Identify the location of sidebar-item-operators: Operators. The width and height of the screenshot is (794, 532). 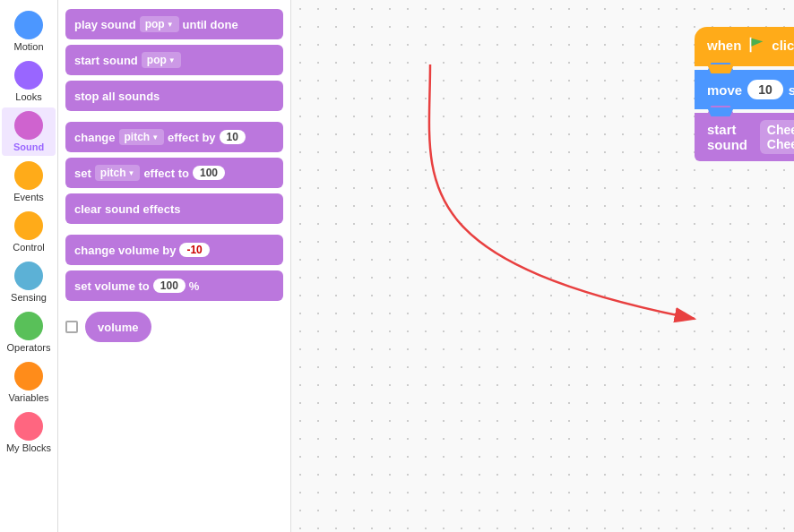
(29, 332).